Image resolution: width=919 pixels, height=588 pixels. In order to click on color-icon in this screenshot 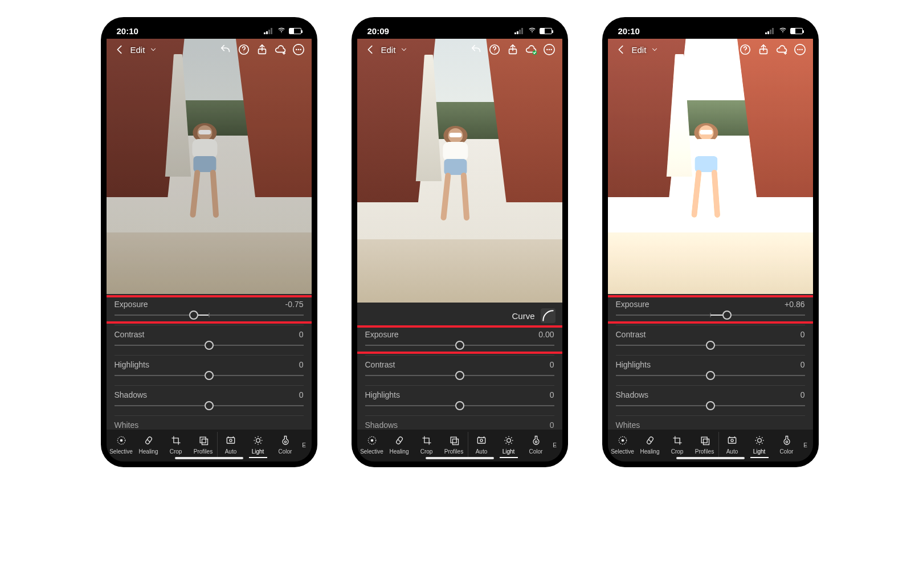, I will do `click(285, 440)`.